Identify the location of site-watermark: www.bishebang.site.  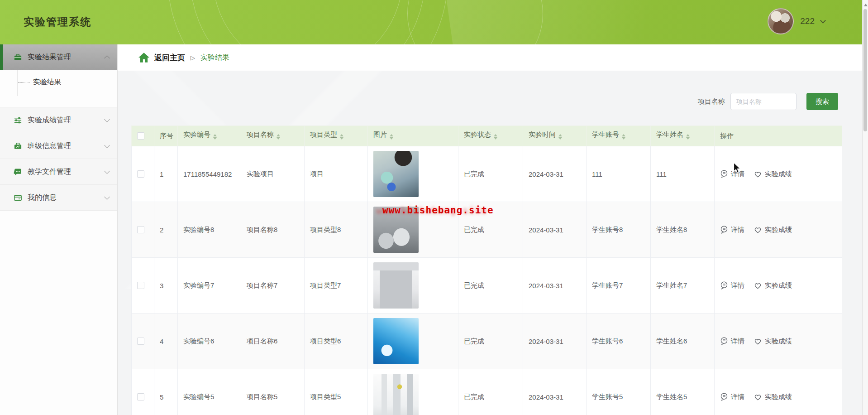
(438, 210).